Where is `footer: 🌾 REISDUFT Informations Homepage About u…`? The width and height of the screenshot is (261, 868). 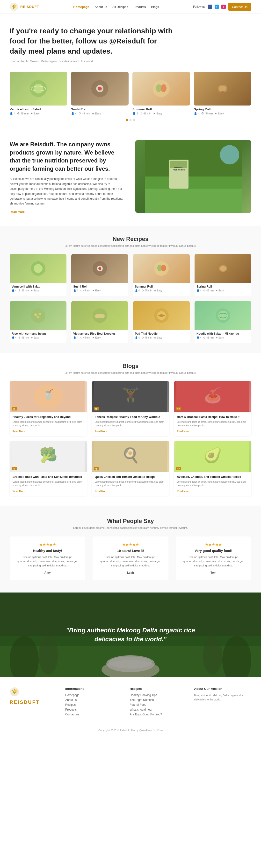
footer: 🌾 REISDUFT Informations Homepage About u… is located at coordinates (130, 709).